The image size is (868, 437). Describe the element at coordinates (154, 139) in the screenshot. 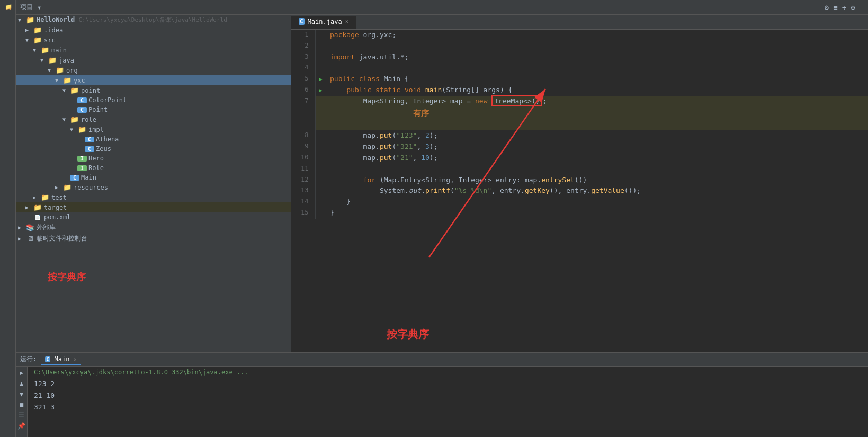

I see `tree-item-athena: C Athena` at that location.